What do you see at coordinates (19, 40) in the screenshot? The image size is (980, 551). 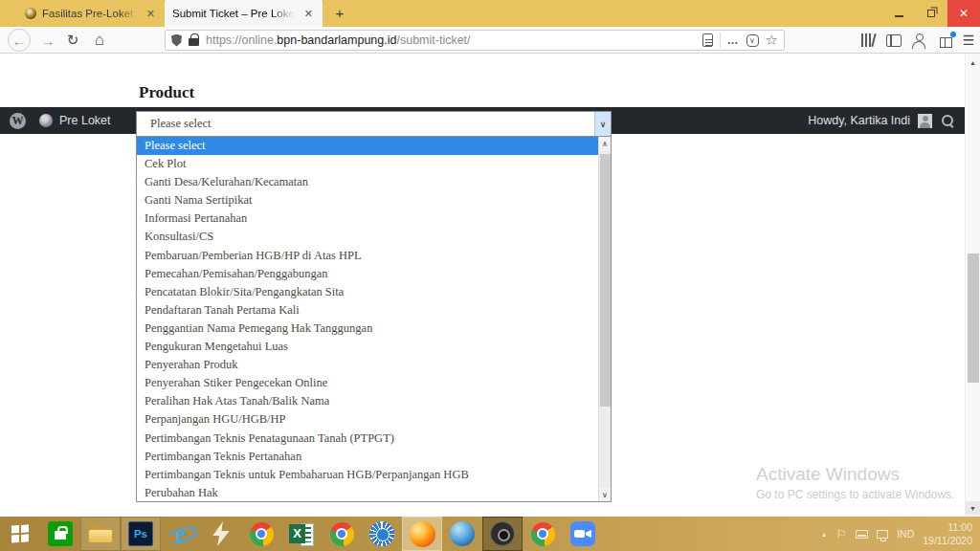 I see `back-button: ←` at bounding box center [19, 40].